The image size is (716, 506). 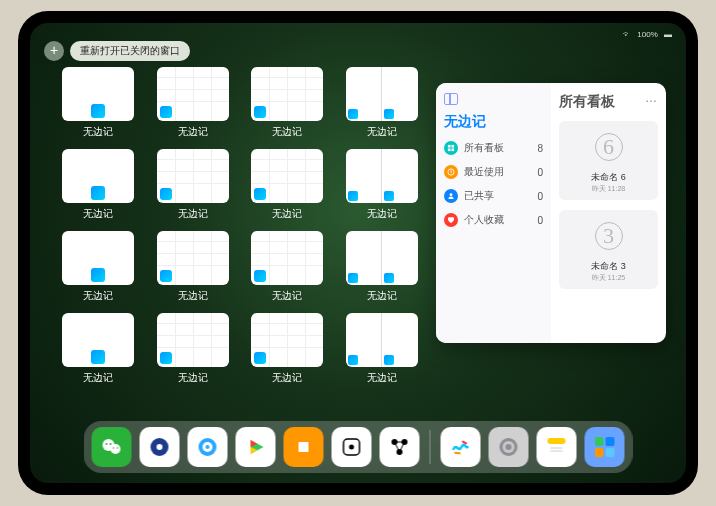 I want to click on more-icon: …, so click(x=652, y=98).